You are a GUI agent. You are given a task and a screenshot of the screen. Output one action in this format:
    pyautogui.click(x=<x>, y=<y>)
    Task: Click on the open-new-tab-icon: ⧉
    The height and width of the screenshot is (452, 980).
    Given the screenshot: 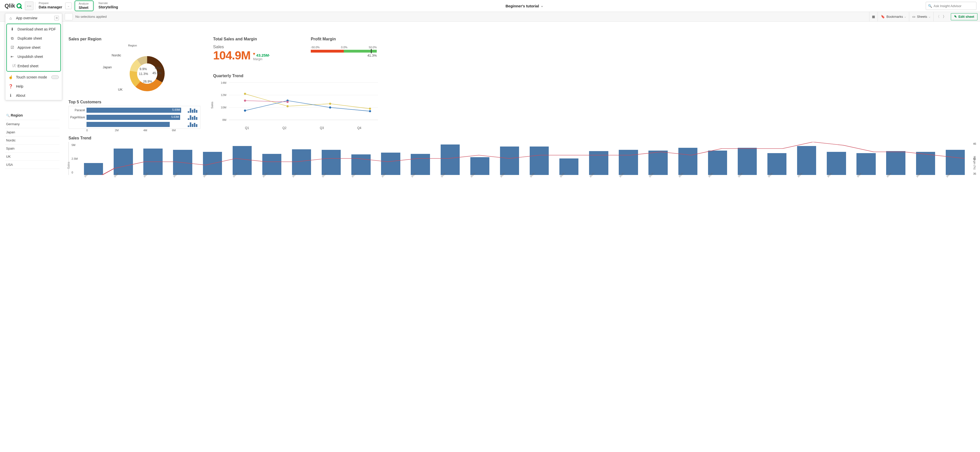 What is the action you would take?
    pyautogui.click(x=57, y=18)
    